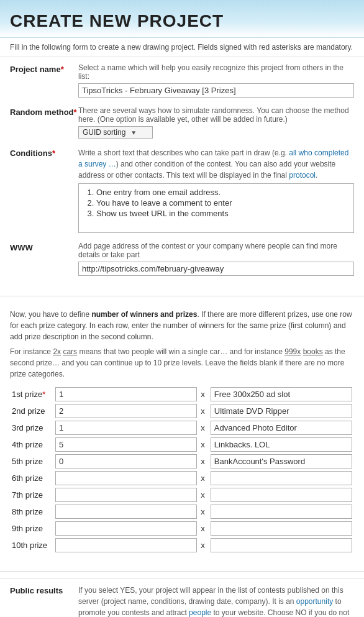 The image size is (364, 617). I want to click on project-name-hint: Select a name which will help you easily…, so click(216, 72).